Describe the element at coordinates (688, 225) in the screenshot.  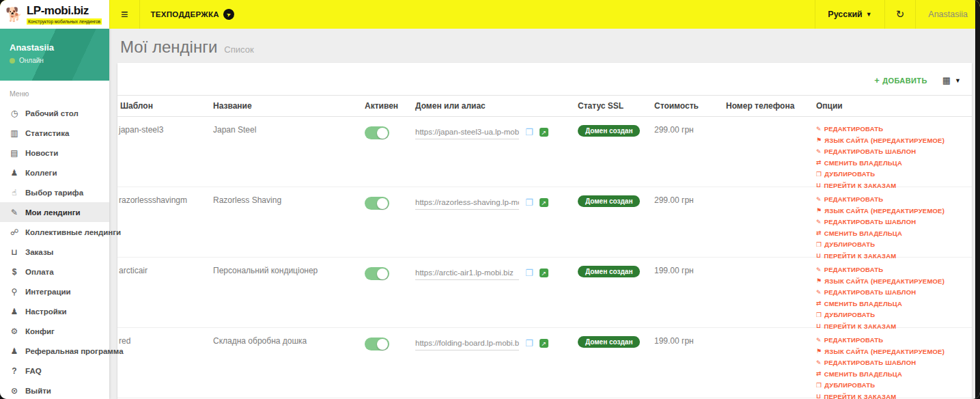
I see `price-cell: 299.00 грн` at that location.